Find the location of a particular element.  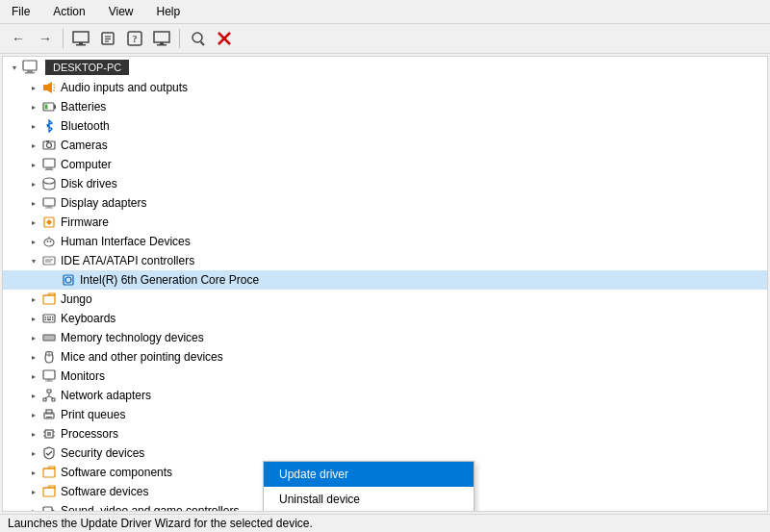

menu-file: File is located at coordinates (21, 12).